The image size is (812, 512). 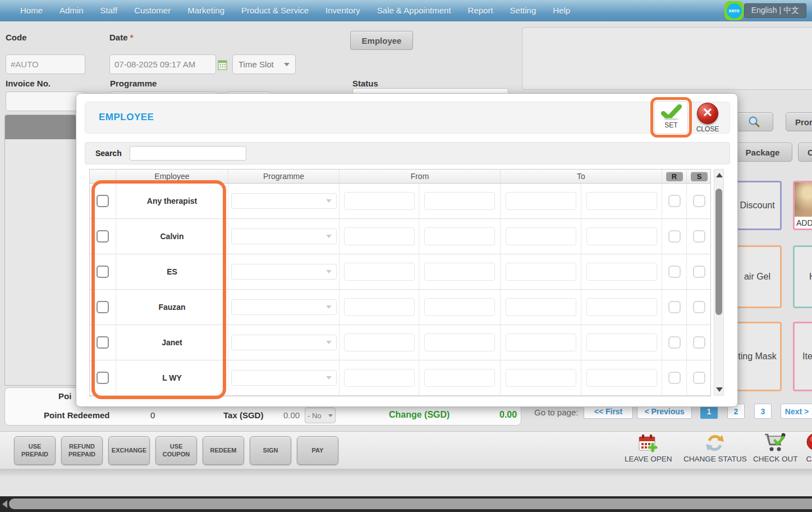 What do you see at coordinates (649, 448) in the screenshot?
I see `leave-open-button: LEAVE OPEN` at bounding box center [649, 448].